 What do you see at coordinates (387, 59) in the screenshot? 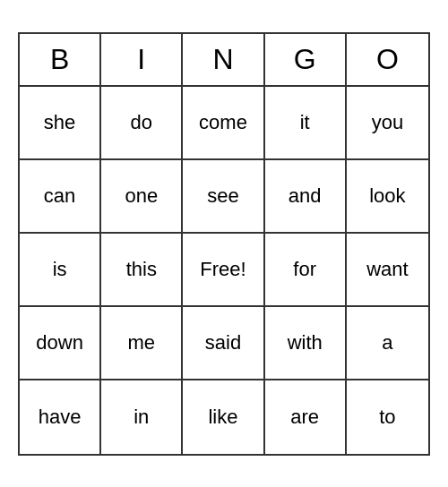
I see `header-cell-o: O` at bounding box center [387, 59].